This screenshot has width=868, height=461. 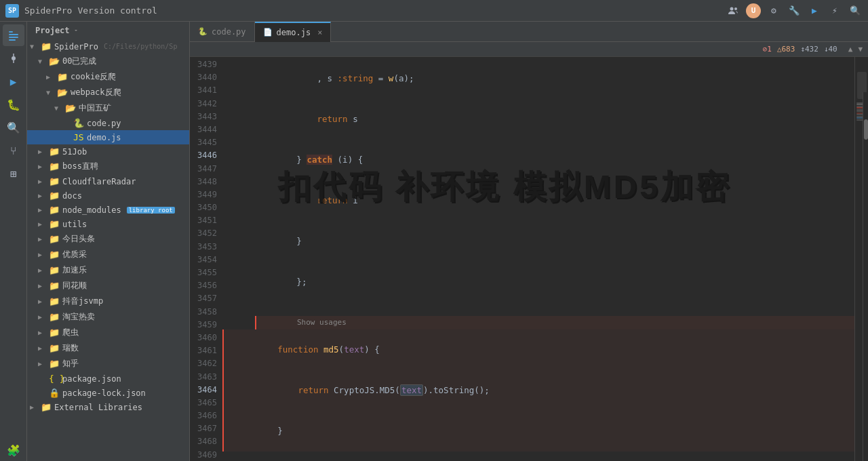 What do you see at coordinates (108, 301) in the screenshot?
I see `tree-item-douyinjsvmp: ▶ 📁 抖音jsvmp` at bounding box center [108, 301].